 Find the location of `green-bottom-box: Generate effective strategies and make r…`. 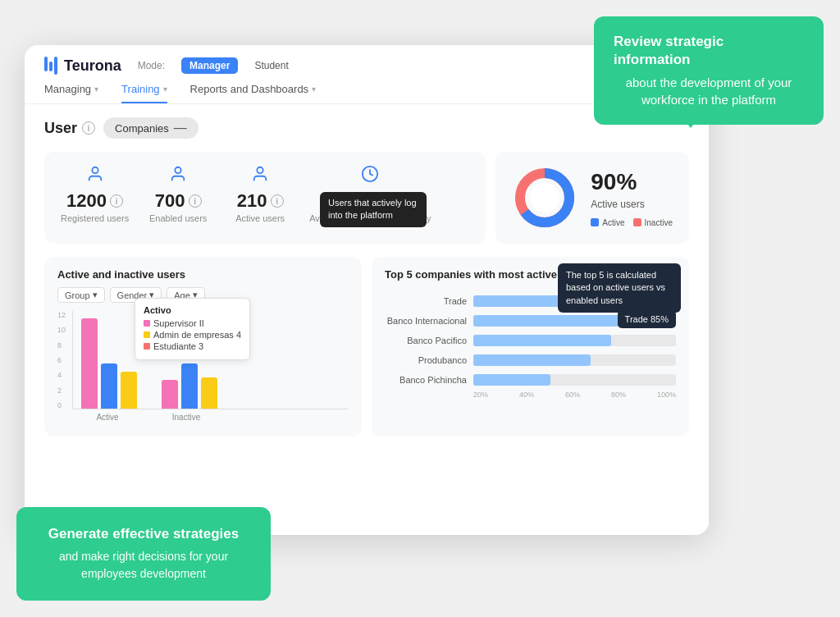

green-bottom-box: Generate effective strategies and make r… is located at coordinates (144, 554).